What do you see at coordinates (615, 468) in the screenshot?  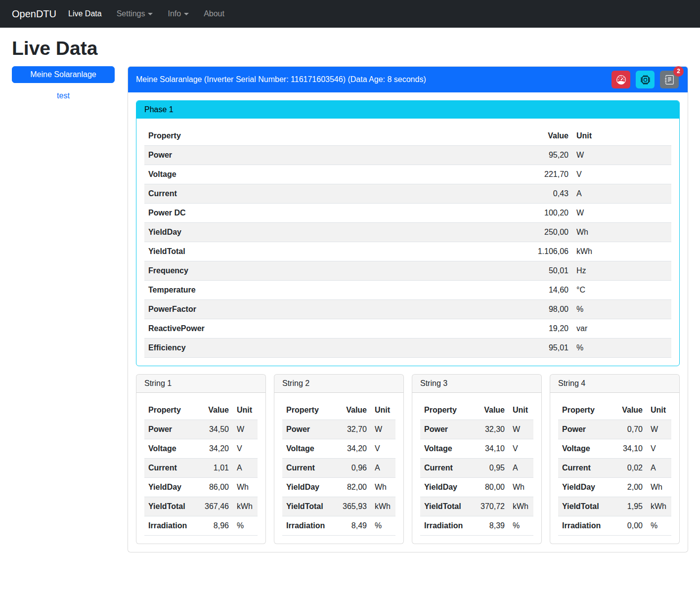 I see `string-4-row-current: Current0,02A` at bounding box center [615, 468].